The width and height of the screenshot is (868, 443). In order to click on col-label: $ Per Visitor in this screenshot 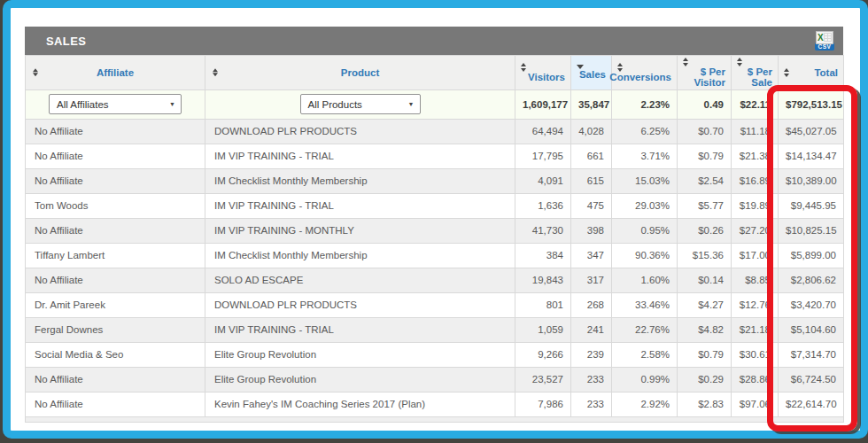, I will do `click(704, 77)`.